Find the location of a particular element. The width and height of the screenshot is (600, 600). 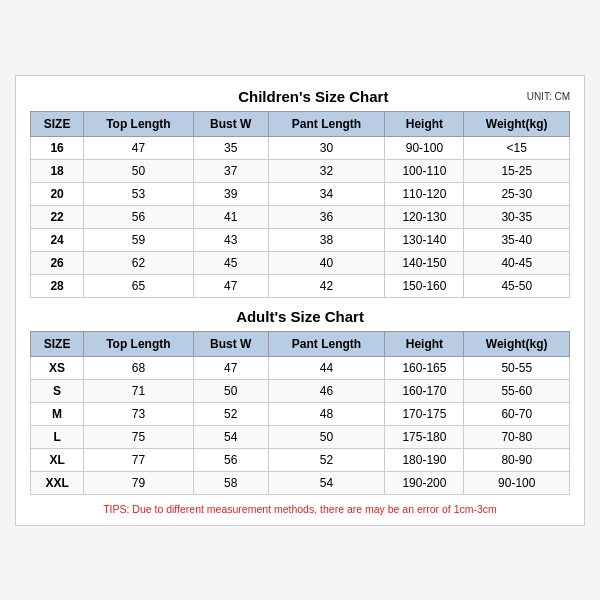

table-cell: L is located at coordinates (58, 436).